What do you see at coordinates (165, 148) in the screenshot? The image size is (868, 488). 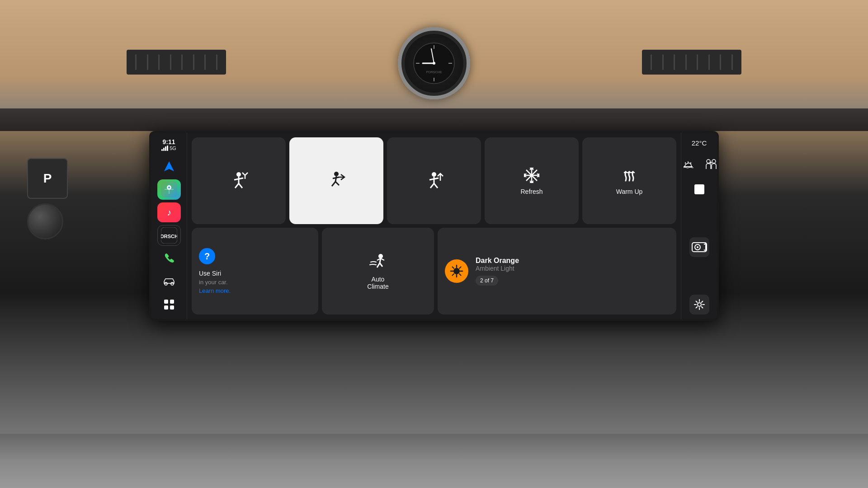 I see `signal-bars` at bounding box center [165, 148].